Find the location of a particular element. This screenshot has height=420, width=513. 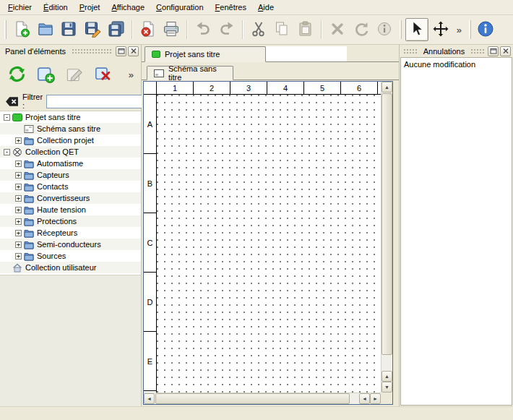

elements-panel-titlebar: Panel d'éléments is located at coordinates (71, 51).